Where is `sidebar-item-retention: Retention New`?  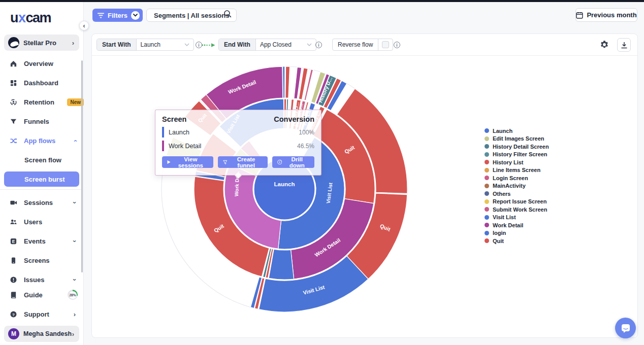 sidebar-item-retention: Retention New is located at coordinates (42, 102).